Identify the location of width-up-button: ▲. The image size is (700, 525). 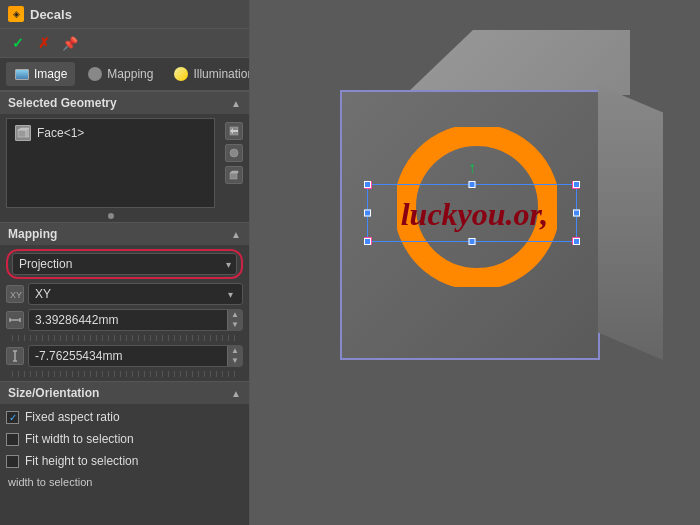
(234, 315).